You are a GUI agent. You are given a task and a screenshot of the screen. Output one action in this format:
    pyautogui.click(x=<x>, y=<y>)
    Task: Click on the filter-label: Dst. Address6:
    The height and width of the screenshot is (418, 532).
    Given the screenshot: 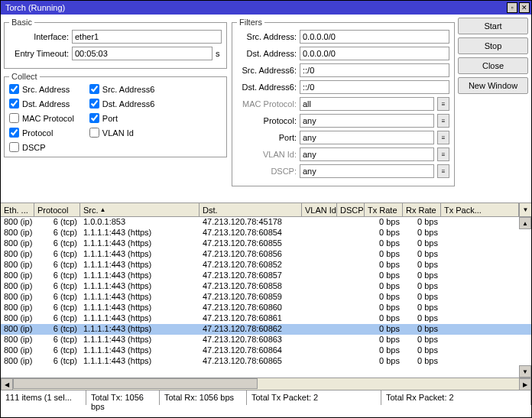 What is the action you would take?
    pyautogui.click(x=267, y=87)
    